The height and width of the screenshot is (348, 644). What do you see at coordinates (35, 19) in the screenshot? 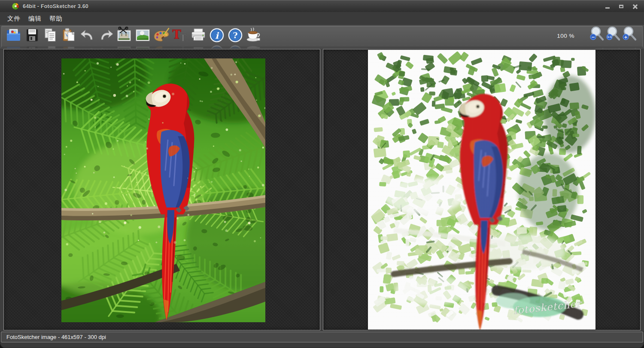
I see `menu-edit: 编辑` at bounding box center [35, 19].